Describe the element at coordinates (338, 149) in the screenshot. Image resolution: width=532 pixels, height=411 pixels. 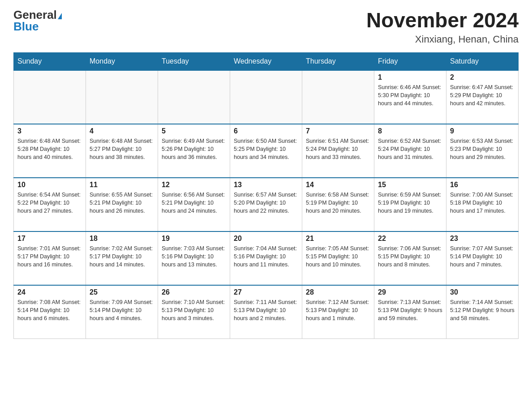
I see `day-info: Sunrise: 6:51 AM Sunset: 5:24 PM Dayligh…` at that location.